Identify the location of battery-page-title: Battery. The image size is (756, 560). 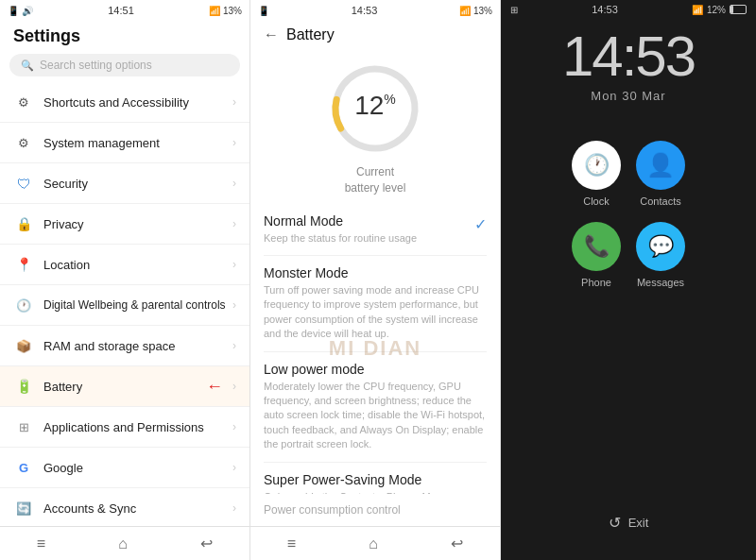
(310, 35).